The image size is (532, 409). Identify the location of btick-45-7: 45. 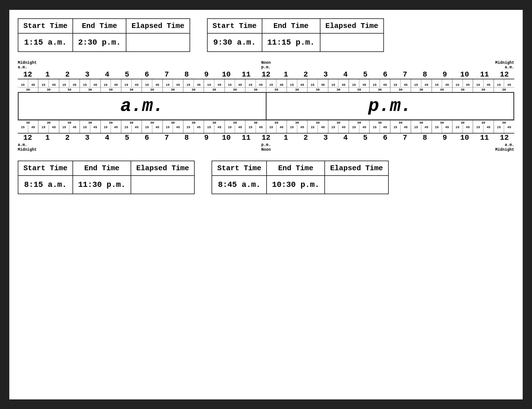
(178, 129).